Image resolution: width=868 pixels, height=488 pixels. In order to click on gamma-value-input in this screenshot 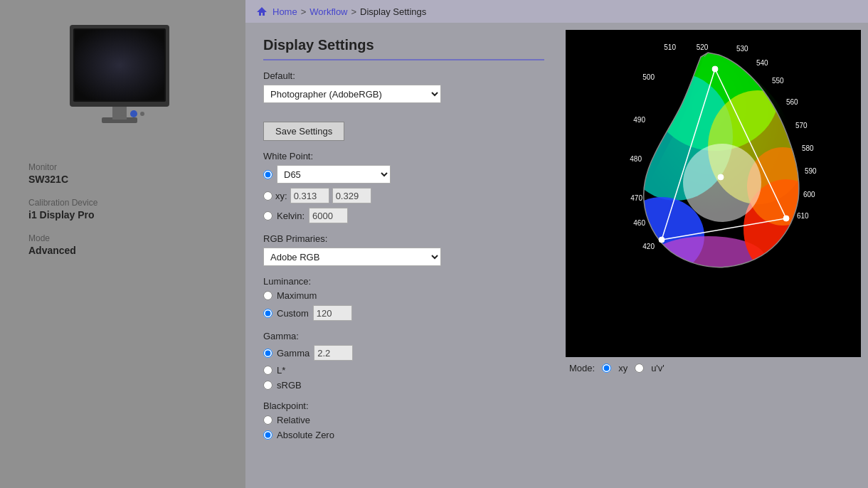, I will do `click(333, 353)`.